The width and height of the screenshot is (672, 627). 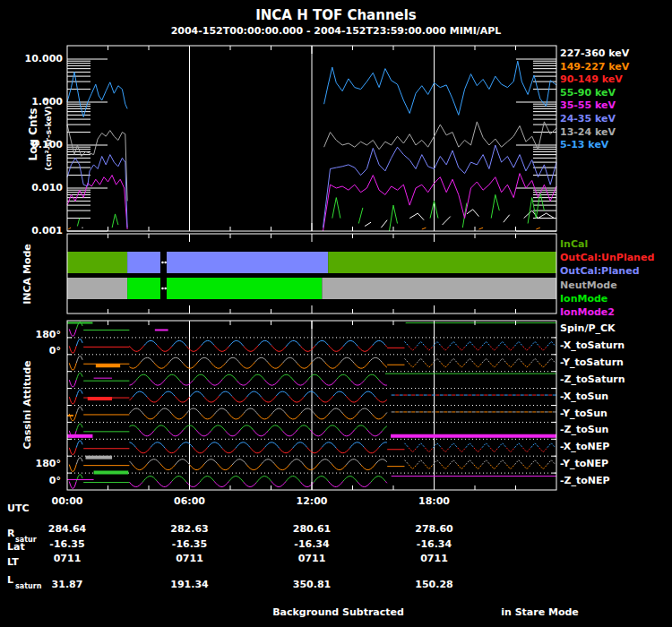 I want to click on flux-legend-item: 149-227 keV, so click(x=595, y=66).